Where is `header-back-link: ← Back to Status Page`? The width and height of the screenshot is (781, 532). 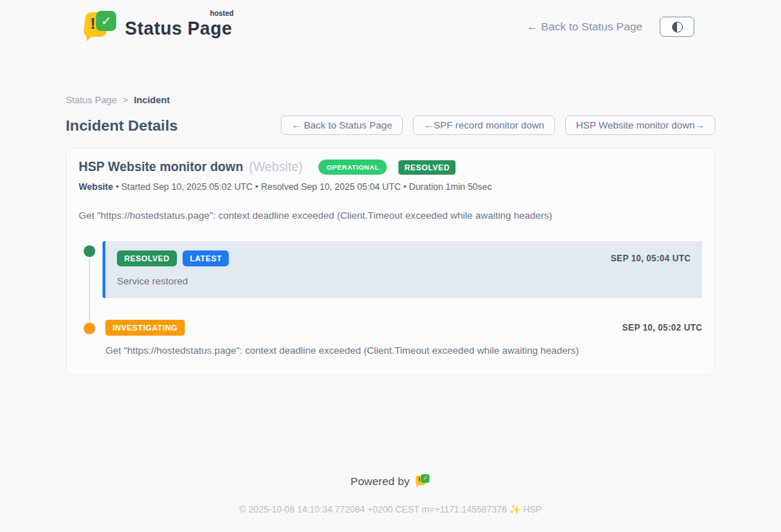 header-back-link: ← Back to Status Page is located at coordinates (585, 27).